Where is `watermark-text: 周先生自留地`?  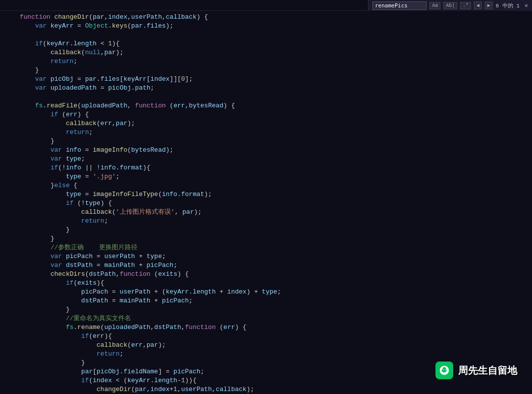 watermark-text: 周先生自留地 is located at coordinates (488, 370).